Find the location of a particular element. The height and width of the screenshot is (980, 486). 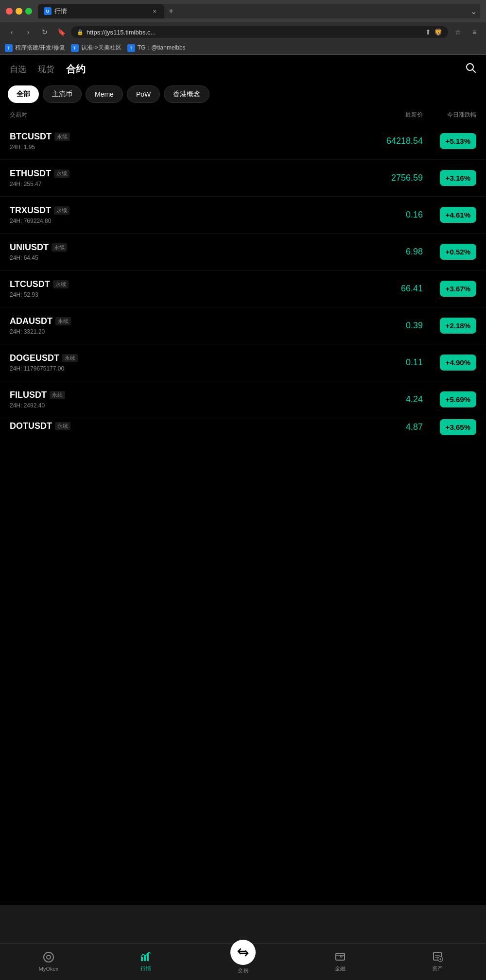

cat-btn-meme: Meme is located at coordinates (104, 94).